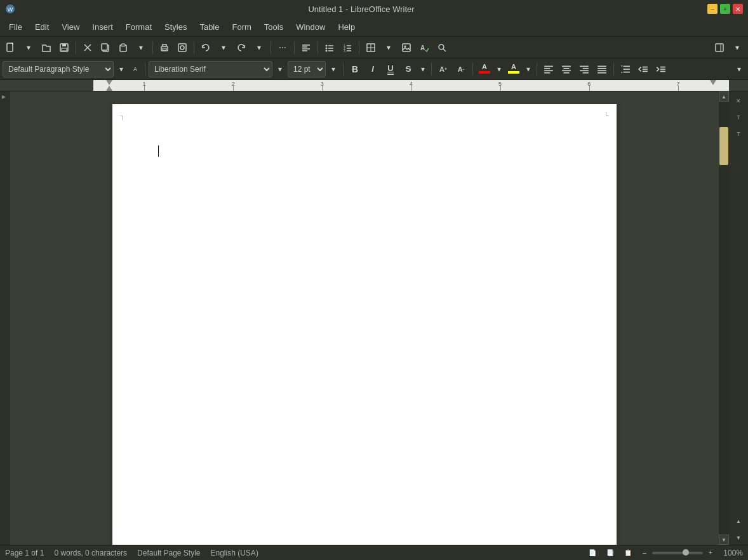 This screenshot has height=560, width=748. What do you see at coordinates (738, 101) in the screenshot?
I see `right-panel-btn-1: ✕` at bounding box center [738, 101].